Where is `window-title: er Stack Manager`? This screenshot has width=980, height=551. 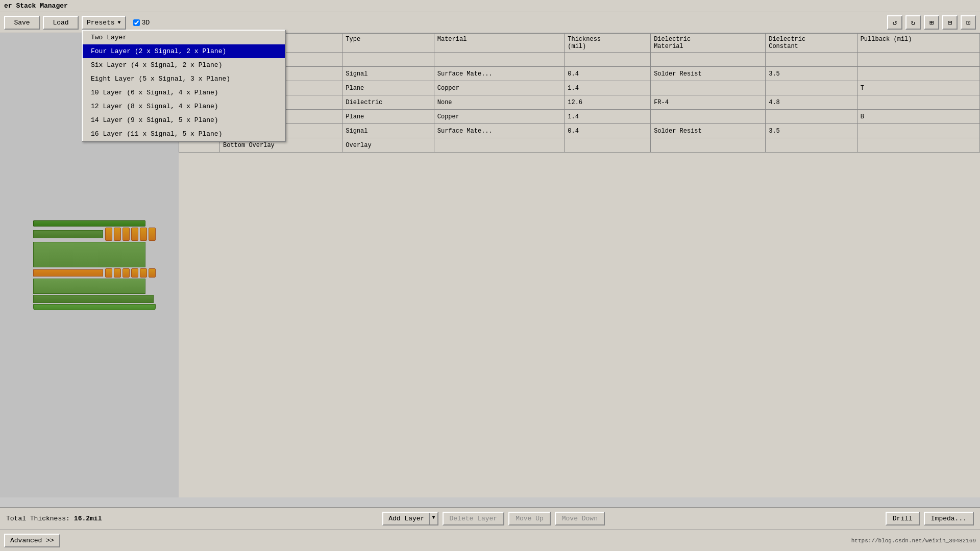 window-title: er Stack Manager is located at coordinates (36, 6).